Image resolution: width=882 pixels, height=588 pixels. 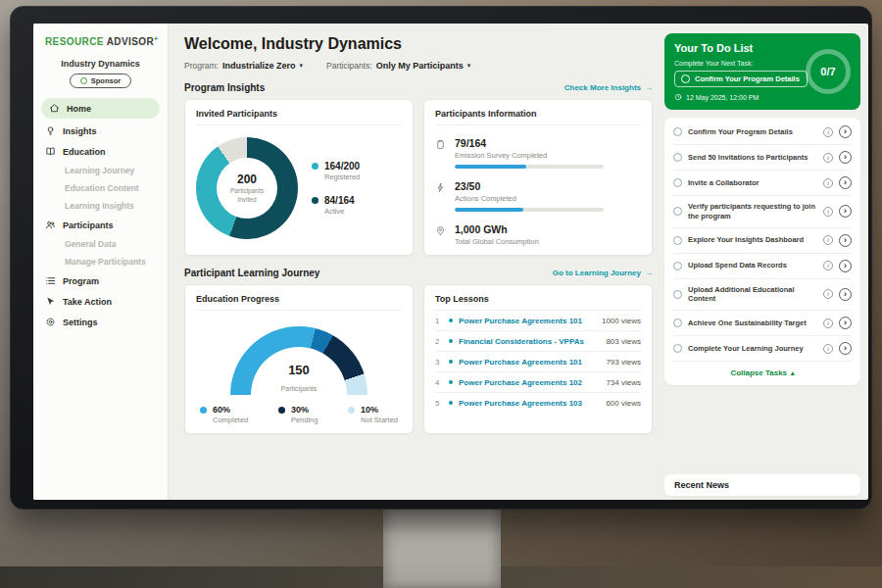 What do you see at coordinates (762, 183) in the screenshot?
I see `task-row: Invite a Collaborator i ›` at bounding box center [762, 183].